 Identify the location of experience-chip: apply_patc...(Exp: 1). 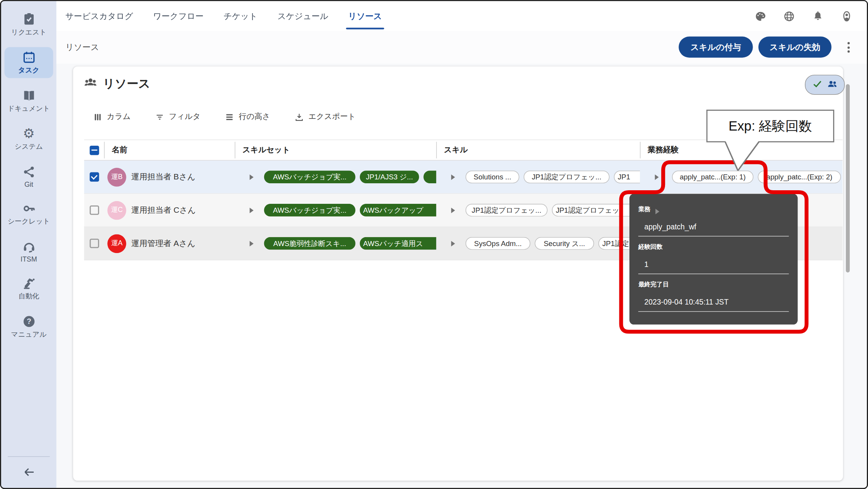
(713, 177).